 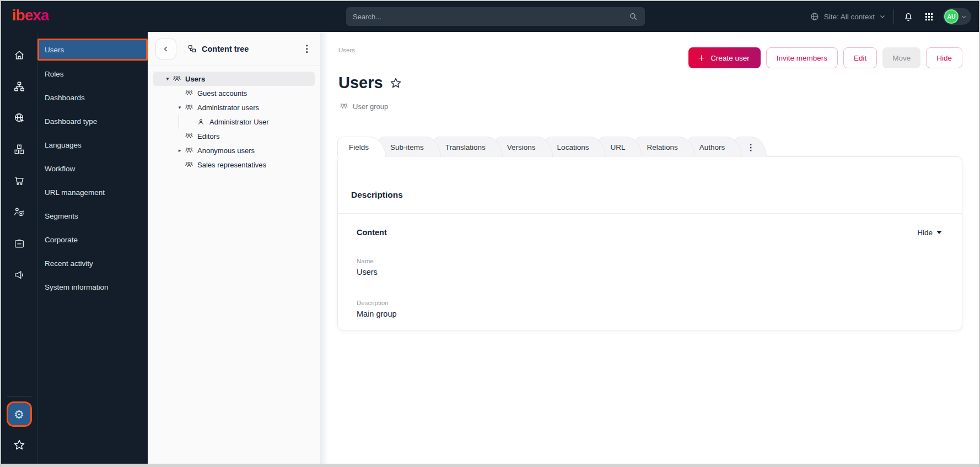 I want to click on globe-icon, so click(x=815, y=17).